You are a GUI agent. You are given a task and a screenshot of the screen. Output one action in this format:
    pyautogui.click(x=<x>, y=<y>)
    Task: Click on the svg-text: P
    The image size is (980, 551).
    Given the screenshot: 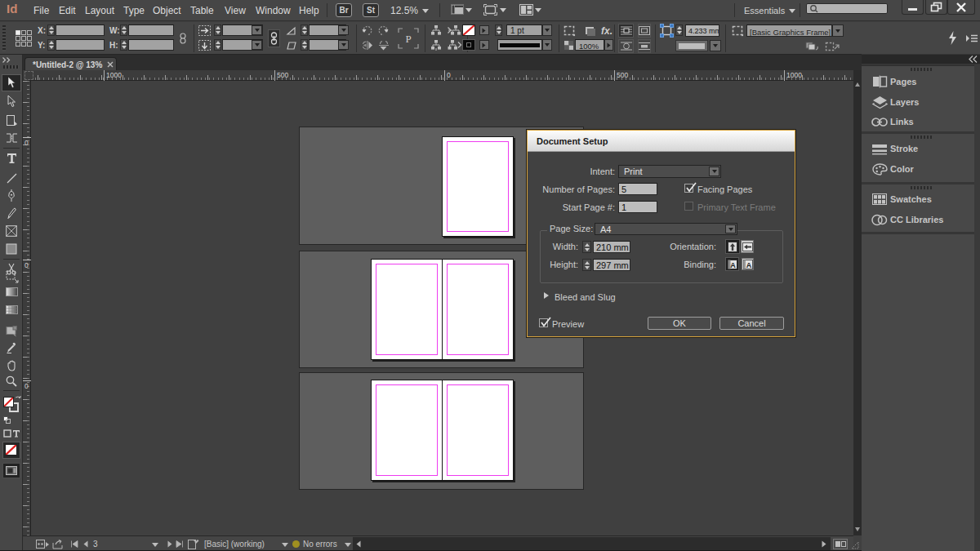 What is the action you would take?
    pyautogui.click(x=408, y=39)
    